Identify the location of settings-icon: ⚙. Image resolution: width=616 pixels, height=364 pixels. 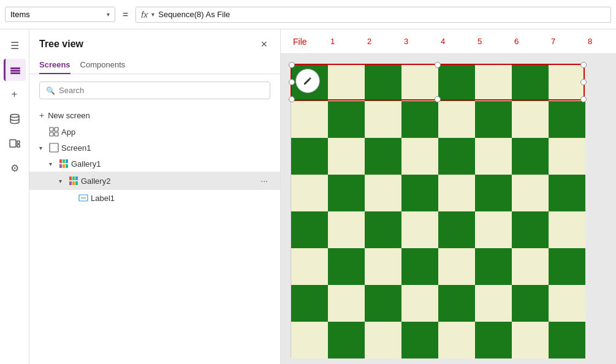
(15, 168).